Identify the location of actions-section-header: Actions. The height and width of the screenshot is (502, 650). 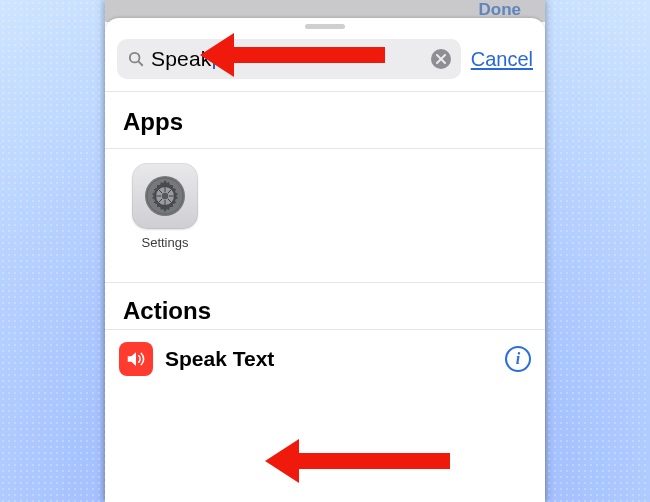
(325, 306).